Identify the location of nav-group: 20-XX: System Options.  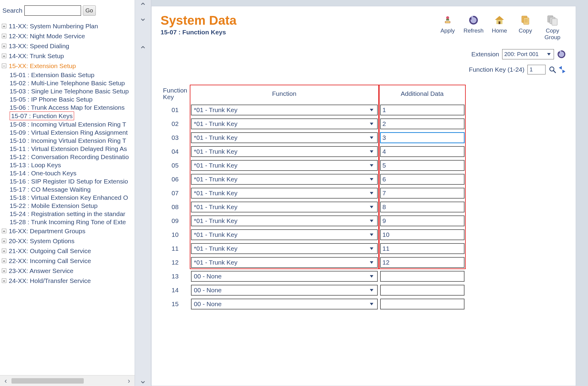
(67, 241).